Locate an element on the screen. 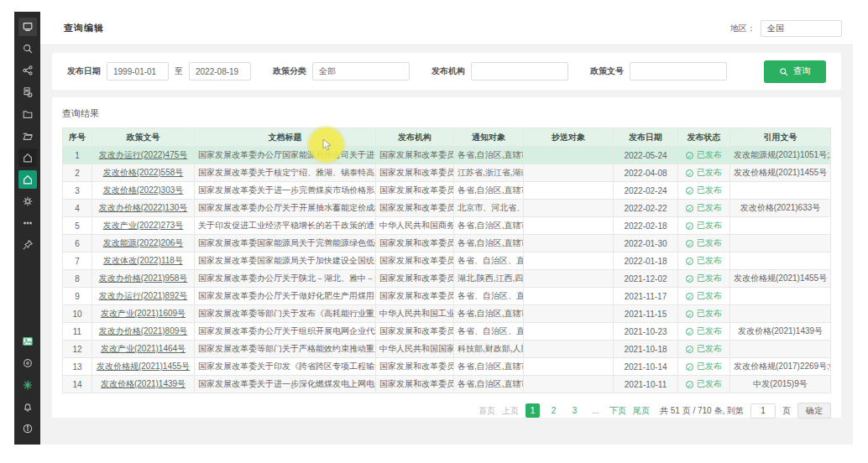 This screenshot has height=463, width=868. jump-confirm-button: 确定 is located at coordinates (814, 411).